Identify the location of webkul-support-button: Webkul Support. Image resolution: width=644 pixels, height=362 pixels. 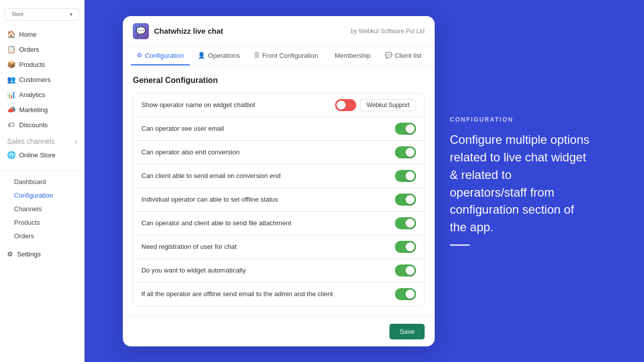
(388, 105).